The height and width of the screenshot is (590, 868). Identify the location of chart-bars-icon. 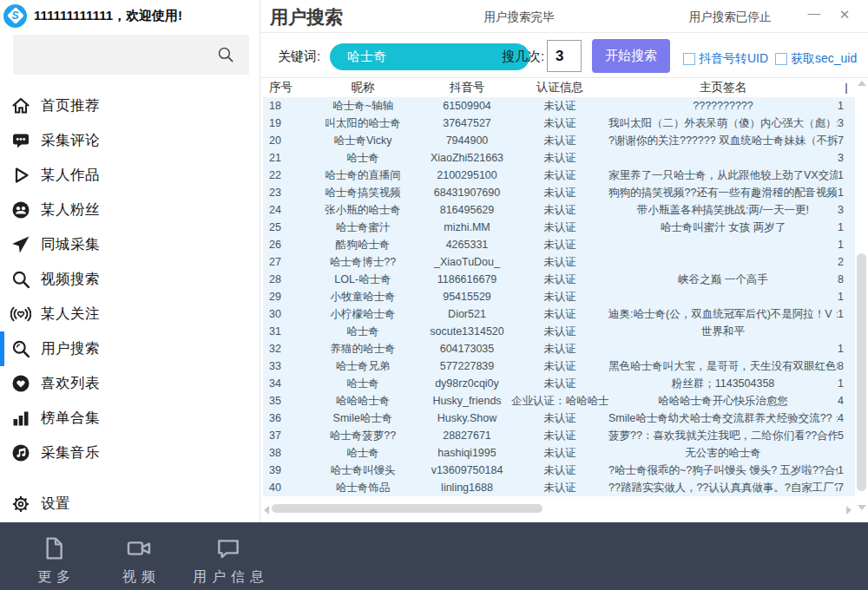
(21, 418).